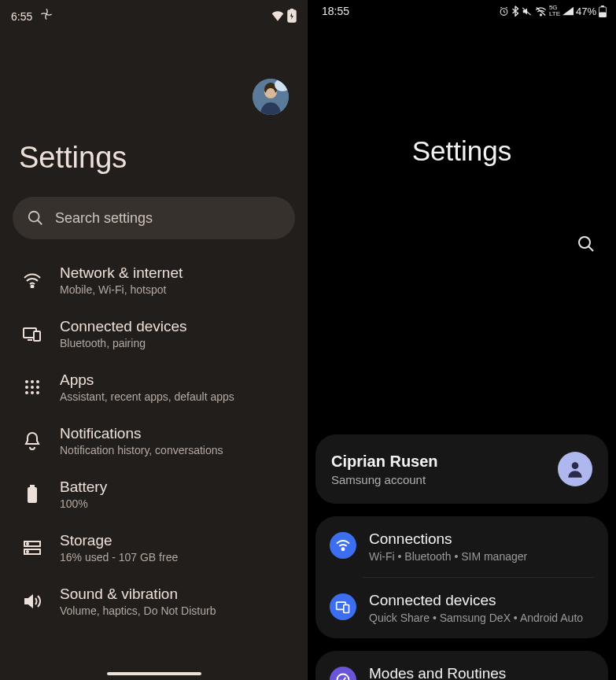 The height and width of the screenshot is (680, 616). What do you see at coordinates (142, 434) in the screenshot?
I see `item-label: Notifications` at bounding box center [142, 434].